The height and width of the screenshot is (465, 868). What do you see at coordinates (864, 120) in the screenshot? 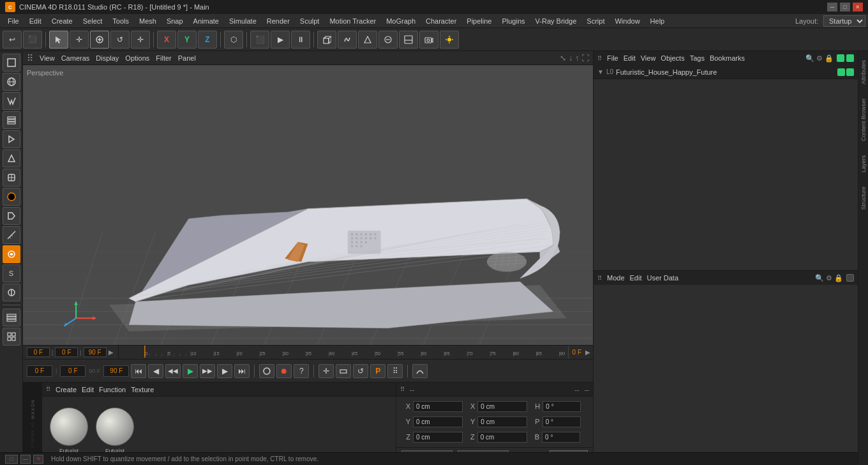
I see `right-tab-content-browser: Content Browser` at bounding box center [864, 120].